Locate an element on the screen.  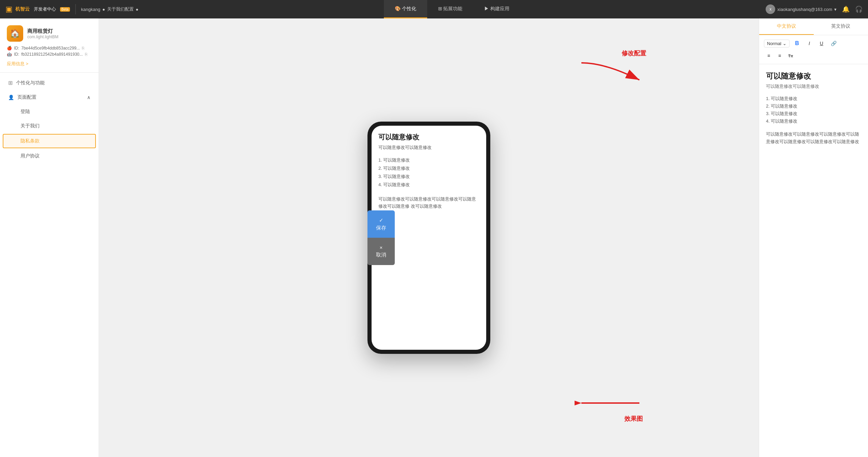
sidebar-child-about: 关于我们 is located at coordinates (49, 126).